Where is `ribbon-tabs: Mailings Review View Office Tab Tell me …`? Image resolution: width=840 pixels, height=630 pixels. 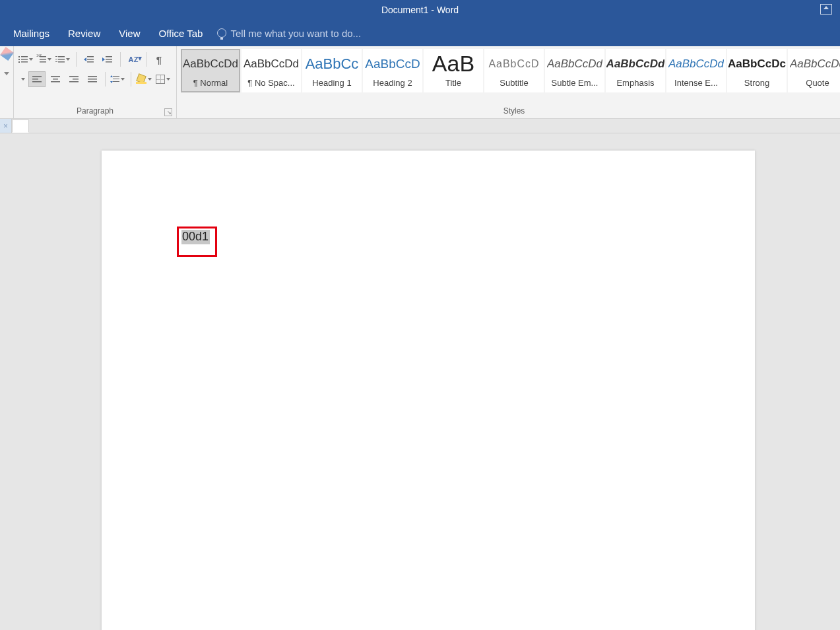 ribbon-tabs: Mailings Review View Office Tab Tell me … is located at coordinates (420, 33).